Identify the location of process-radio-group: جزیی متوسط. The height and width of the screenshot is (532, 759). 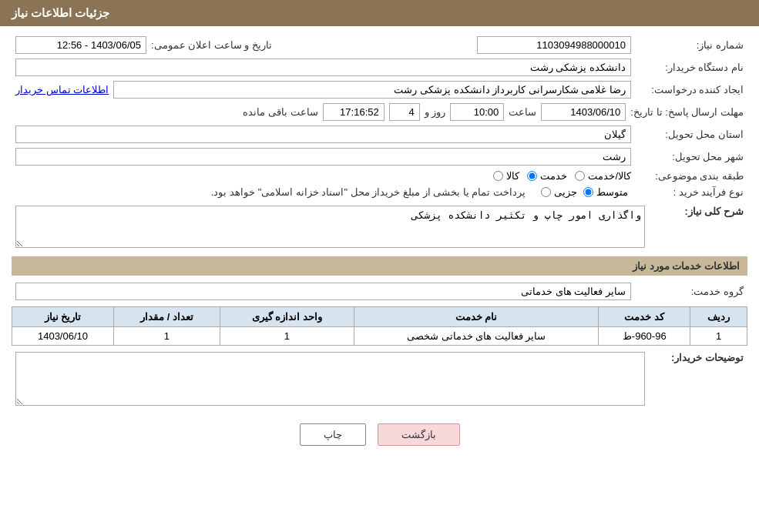
(584, 192).